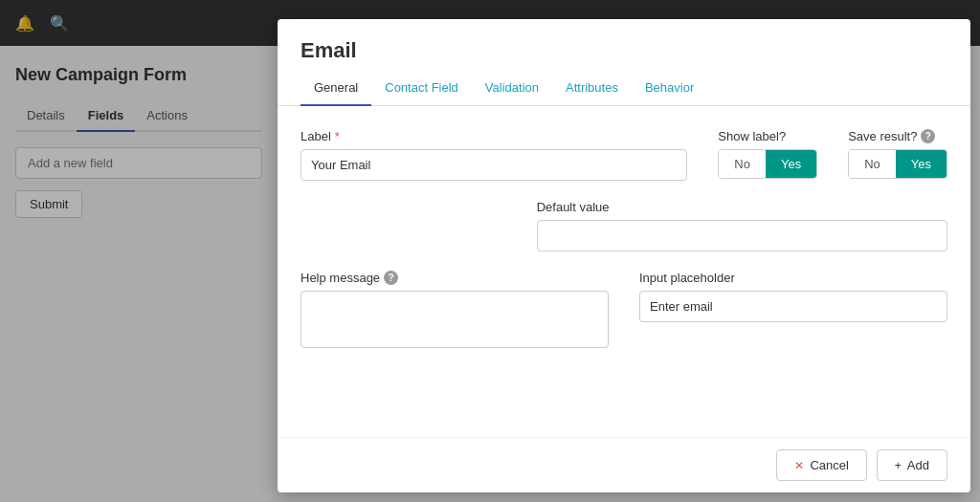  Describe the element at coordinates (928, 136) in the screenshot. I see `save-result-help-icon: ?` at that location.